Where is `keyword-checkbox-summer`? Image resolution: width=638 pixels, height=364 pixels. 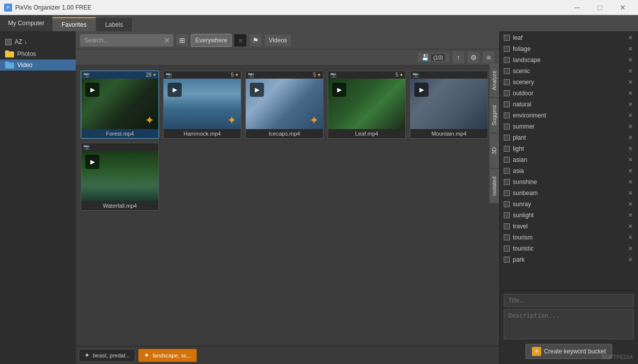 keyword-checkbox-summer is located at coordinates (507, 127).